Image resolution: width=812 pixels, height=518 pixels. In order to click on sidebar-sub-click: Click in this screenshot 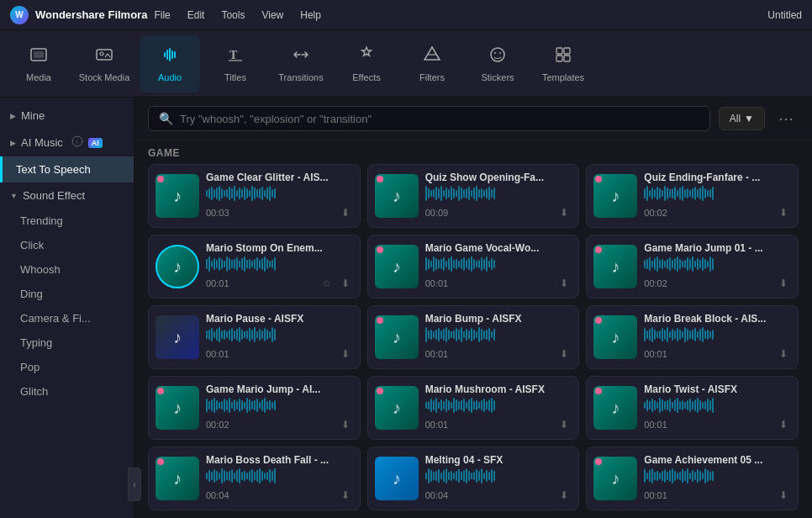, I will do `click(67, 246)`.